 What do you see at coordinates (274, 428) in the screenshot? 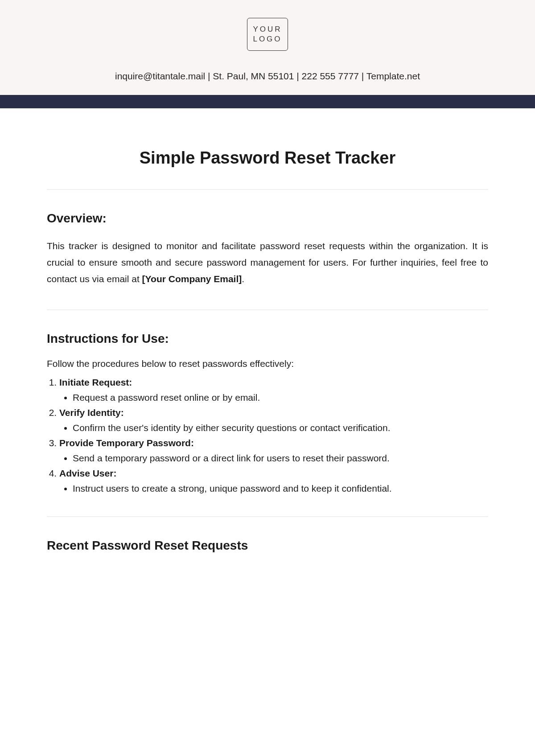
I see `step-detail-list: Confirm the user's identity by either se…` at bounding box center [274, 428].